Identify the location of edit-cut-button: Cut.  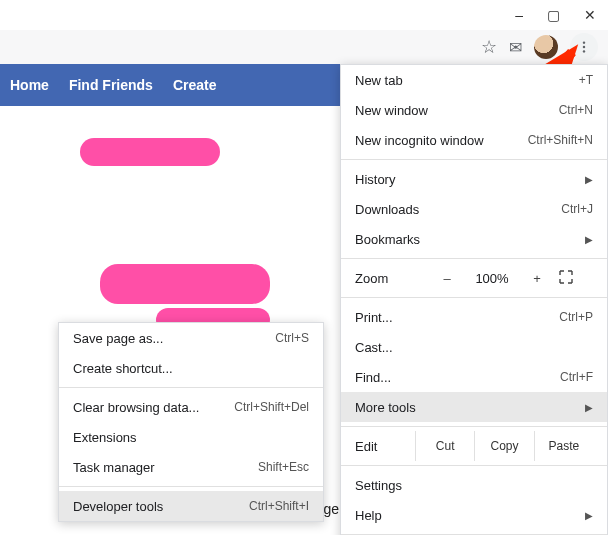
(444, 446).